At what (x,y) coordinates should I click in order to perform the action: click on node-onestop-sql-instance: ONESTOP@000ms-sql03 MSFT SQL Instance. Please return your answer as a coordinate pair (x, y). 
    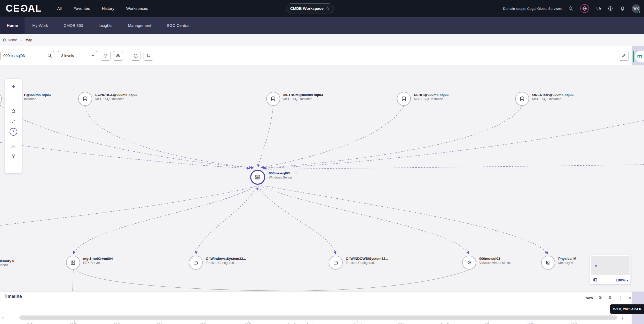
    Looking at the image, I should click on (522, 99).